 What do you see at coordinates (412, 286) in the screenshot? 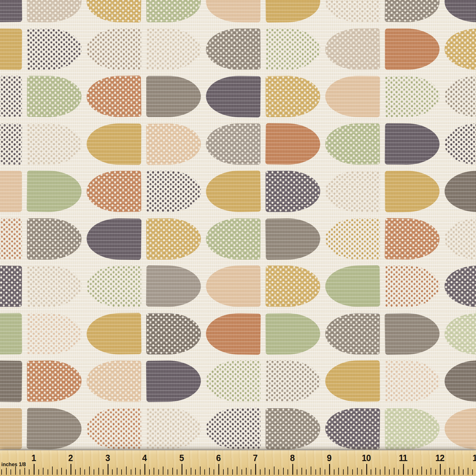
I see `pattern-shape-dot-terracottaDot` at bounding box center [412, 286].